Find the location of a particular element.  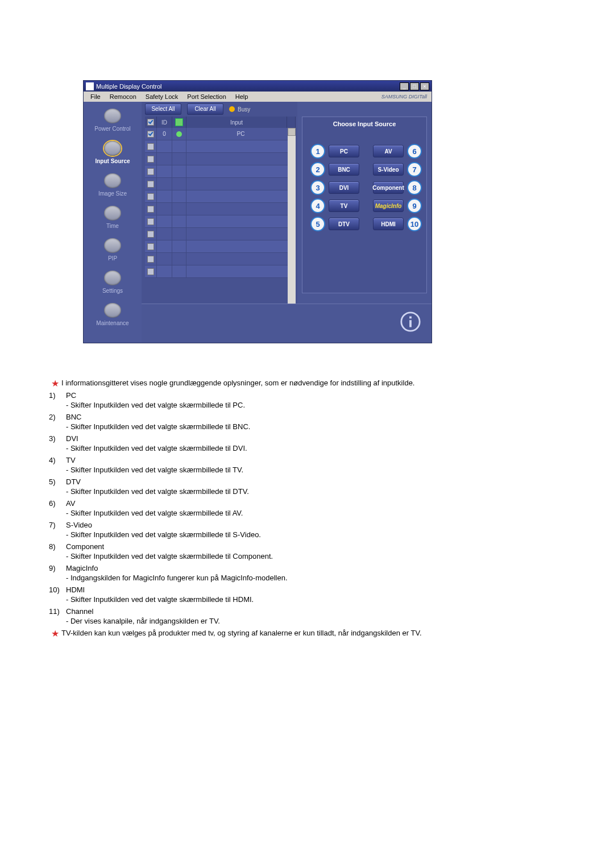

select-all-button: Select All is located at coordinates (163, 109).